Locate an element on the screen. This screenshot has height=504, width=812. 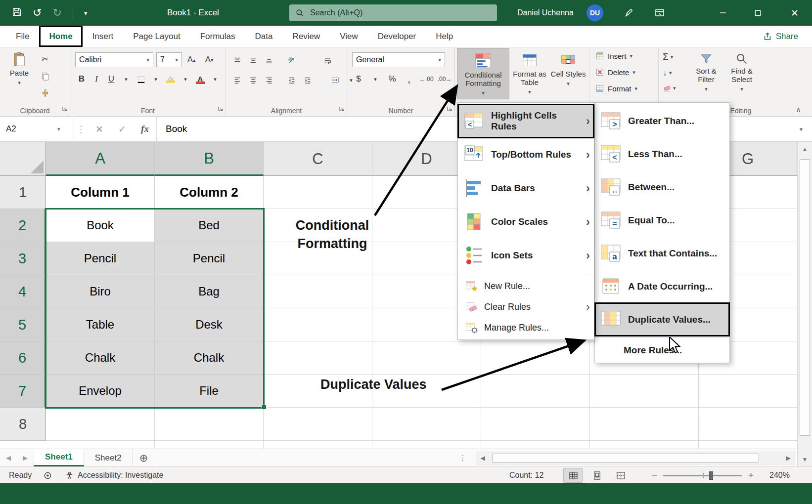
submenu-item-duplicate-values: Duplicate Values... is located at coordinates (662, 319).